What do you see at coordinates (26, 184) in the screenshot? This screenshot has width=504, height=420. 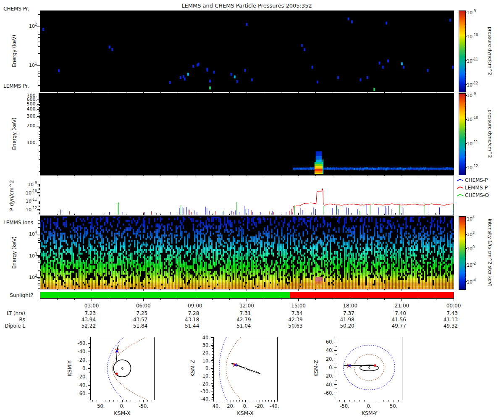 I see `pressure-ytick: 10-9` at bounding box center [26, 184].